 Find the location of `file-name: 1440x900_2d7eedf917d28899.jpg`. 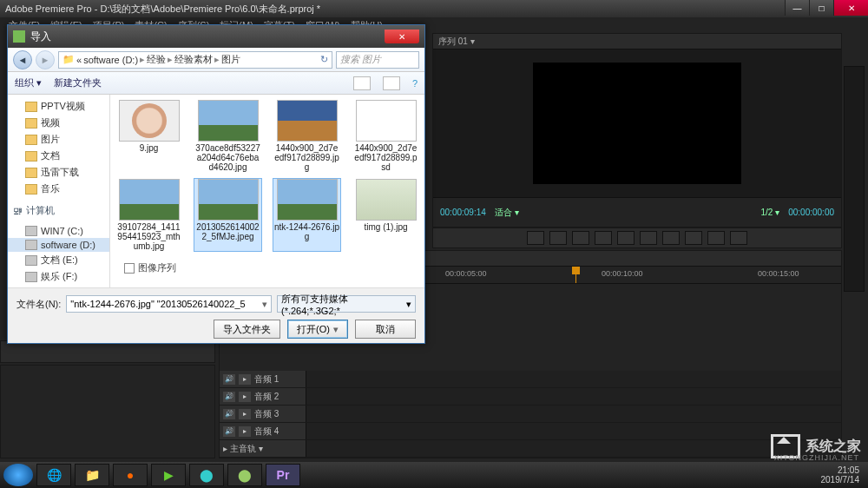

file-name: 1440x900_2d7eedf917d28899.jpg is located at coordinates (307, 158).